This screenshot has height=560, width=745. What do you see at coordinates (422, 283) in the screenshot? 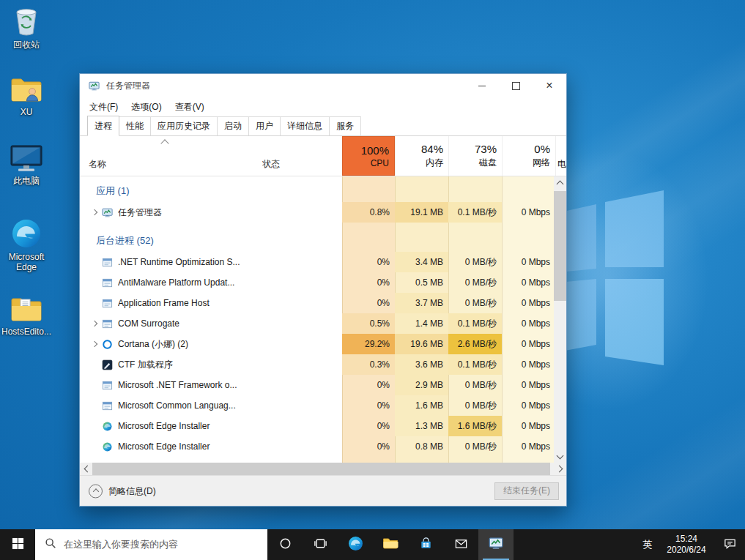
I see `process-mem-cell: 0.5 MB` at bounding box center [422, 283].